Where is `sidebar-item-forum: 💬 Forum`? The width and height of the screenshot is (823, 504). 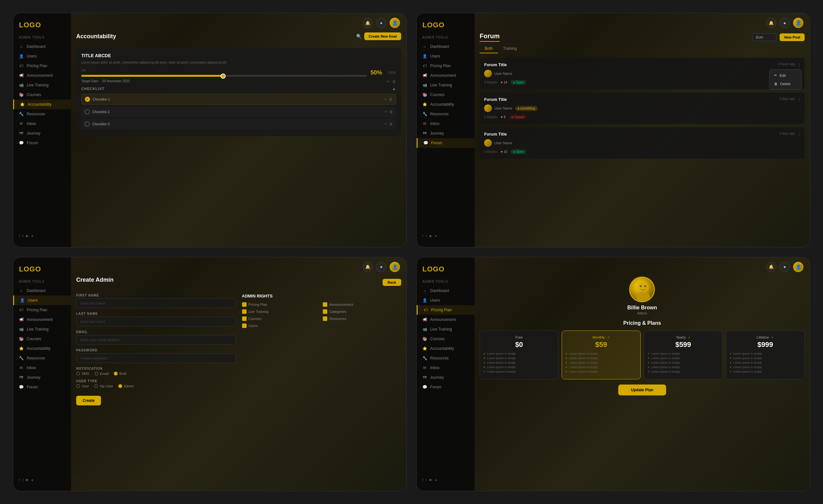
sidebar-item-forum: 💬 Forum is located at coordinates (42, 143).